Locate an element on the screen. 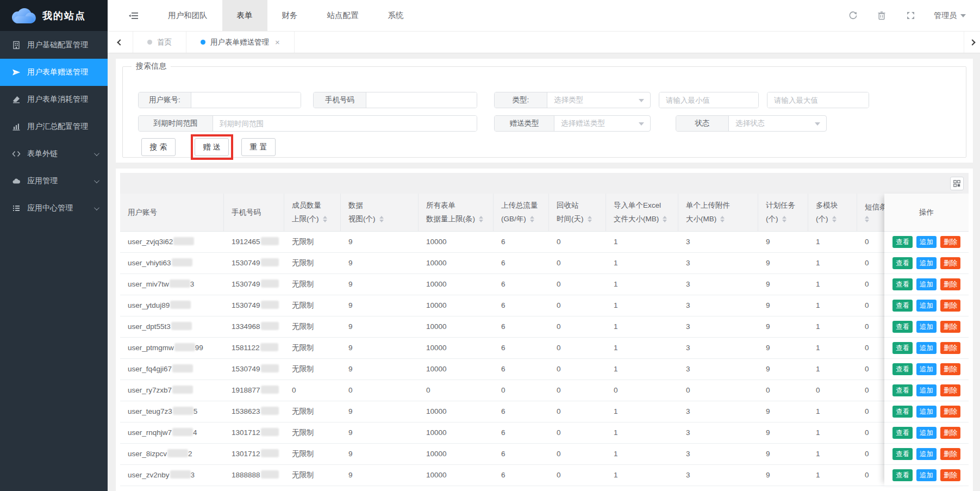 The height and width of the screenshot is (491, 980). column-header: 单个上传附件大小(MB) is located at coordinates (719, 212).